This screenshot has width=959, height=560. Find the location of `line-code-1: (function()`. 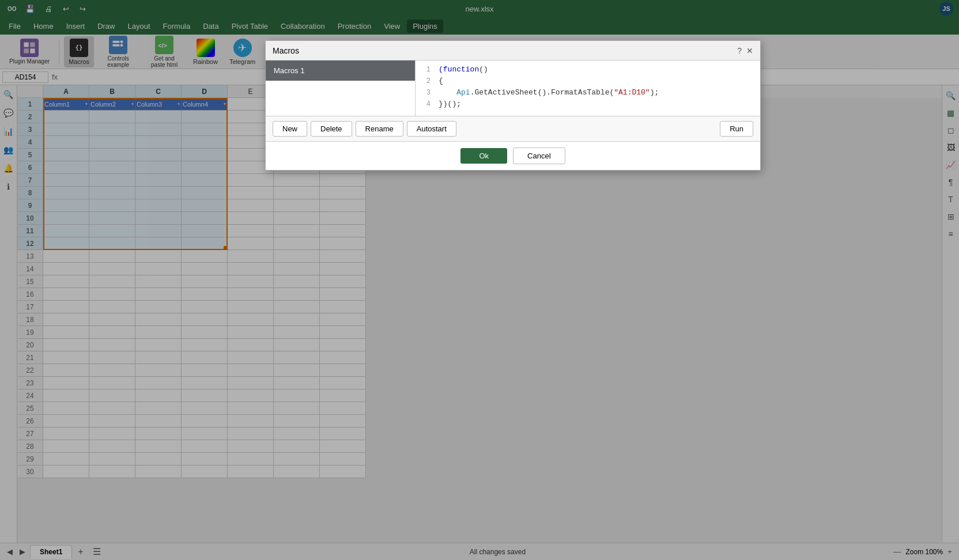

line-code-1: (function() is located at coordinates (598, 71).